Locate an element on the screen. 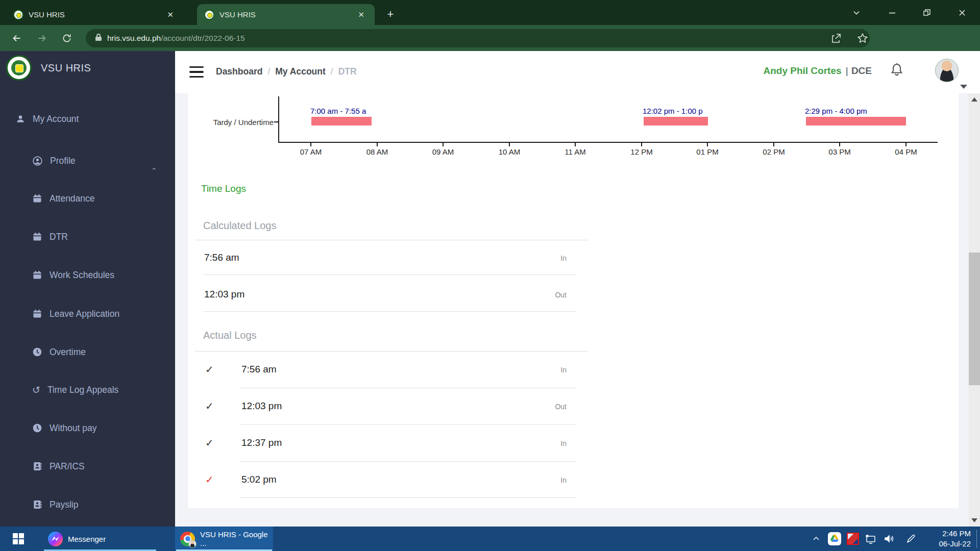 This screenshot has width=980, height=551. drive-icon is located at coordinates (835, 539).